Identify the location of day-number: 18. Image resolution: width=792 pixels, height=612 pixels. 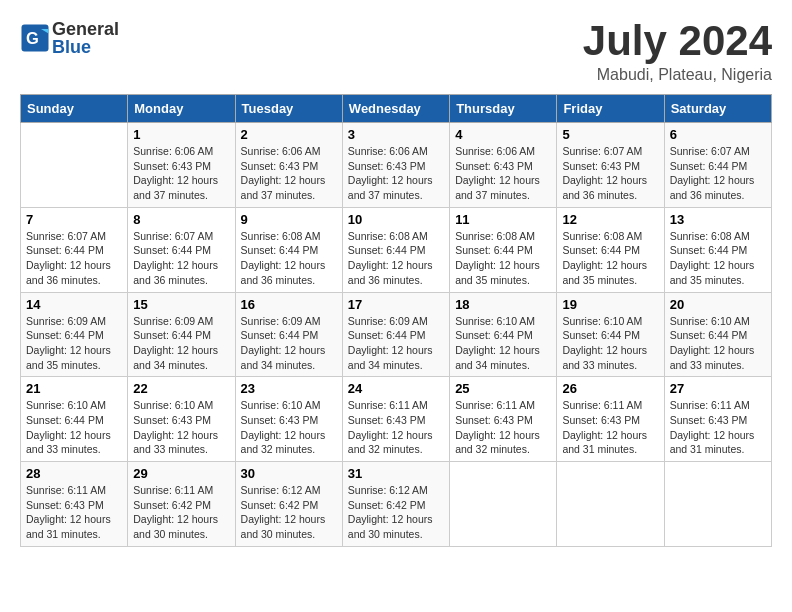
(503, 304).